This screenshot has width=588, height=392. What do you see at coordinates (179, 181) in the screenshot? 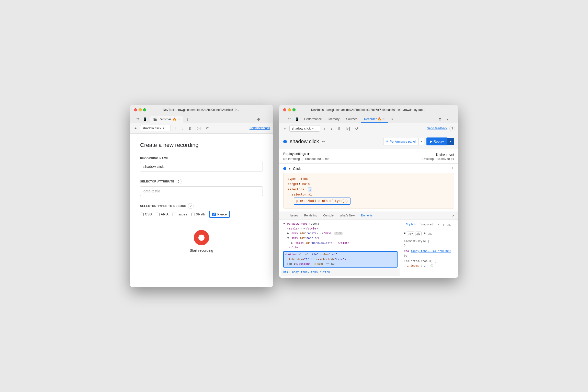
I see `selector-attribute-help-icon: ?` at bounding box center [179, 181].